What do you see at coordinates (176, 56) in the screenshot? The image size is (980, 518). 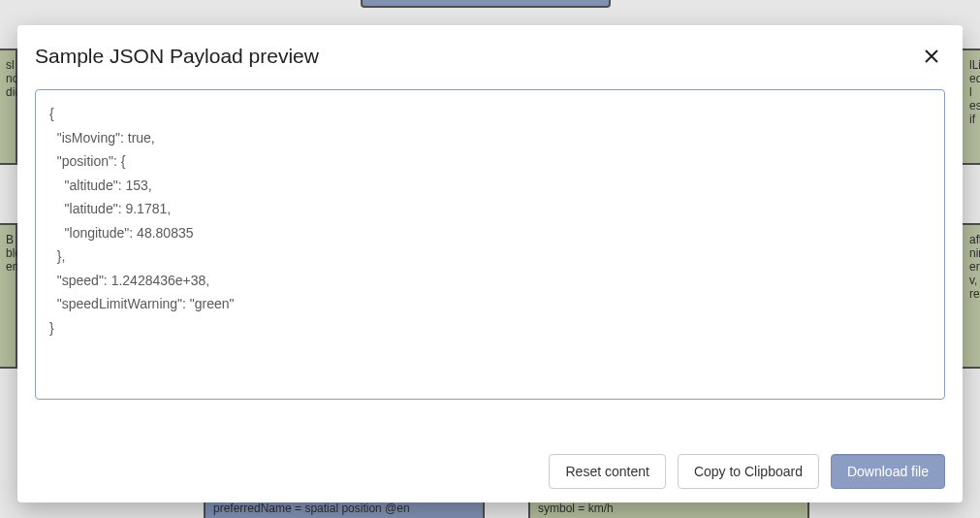 I see `modal-title: Sample JSON Payload preview` at bounding box center [176, 56].